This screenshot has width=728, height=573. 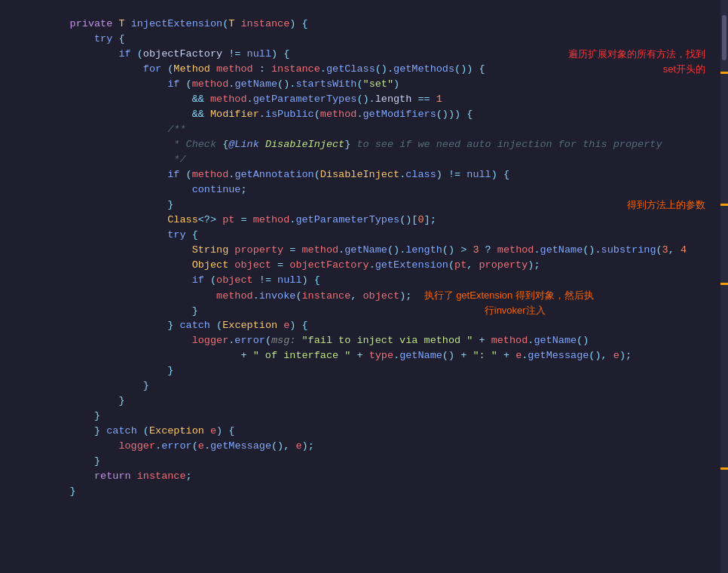 What do you see at coordinates (374, 39) in the screenshot?
I see `code-line-3: if (objectFactory != null) {` at bounding box center [374, 39].